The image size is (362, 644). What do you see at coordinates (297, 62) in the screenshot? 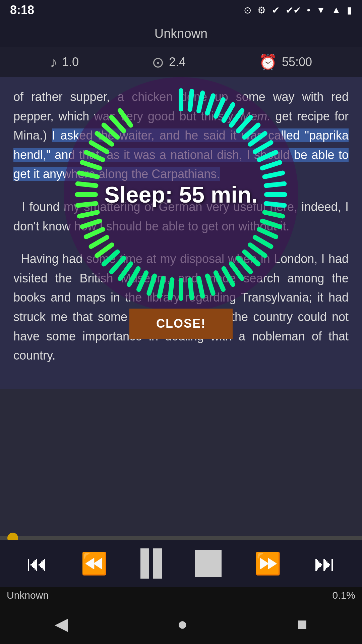
I see `timer-value: 55:00` at bounding box center [297, 62].